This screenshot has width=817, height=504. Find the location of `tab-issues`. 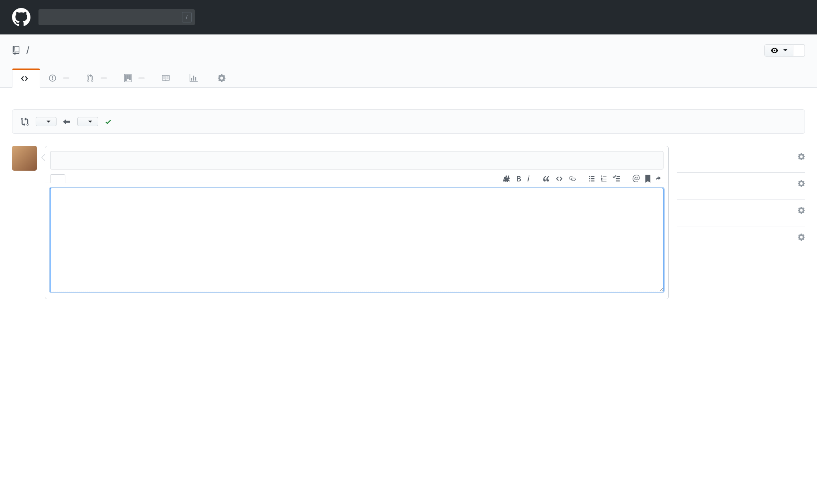

tab-issues is located at coordinates (59, 78).